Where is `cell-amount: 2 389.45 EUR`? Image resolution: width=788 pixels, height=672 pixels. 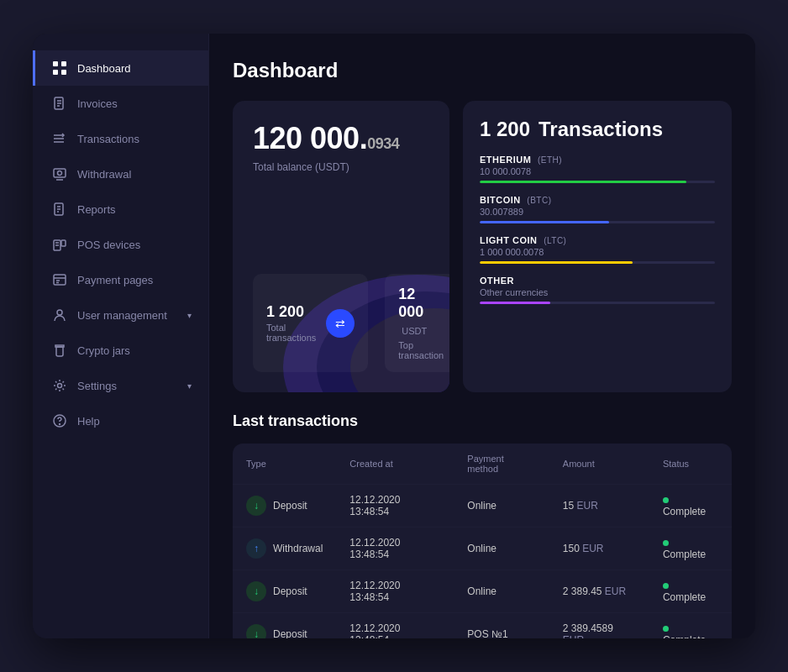
cell-amount: 2 389.45 EUR is located at coordinates (600, 591).